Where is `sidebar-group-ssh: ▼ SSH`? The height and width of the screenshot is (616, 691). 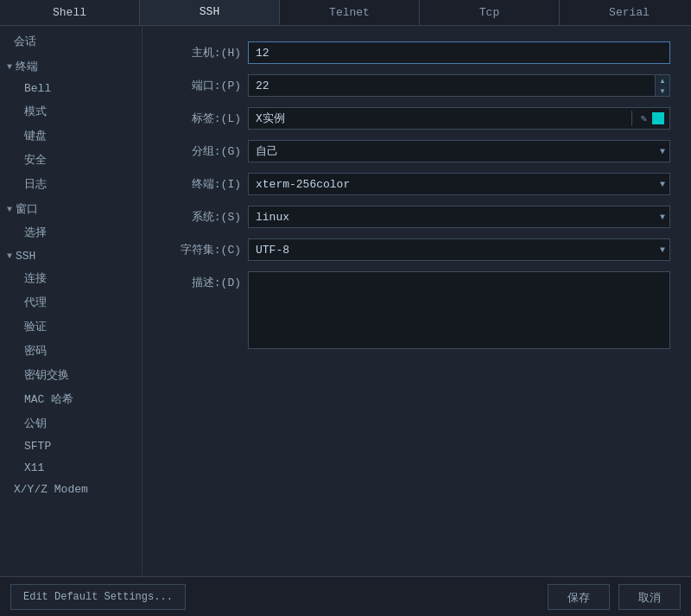 sidebar-group-ssh: ▼ SSH is located at coordinates (71, 256).